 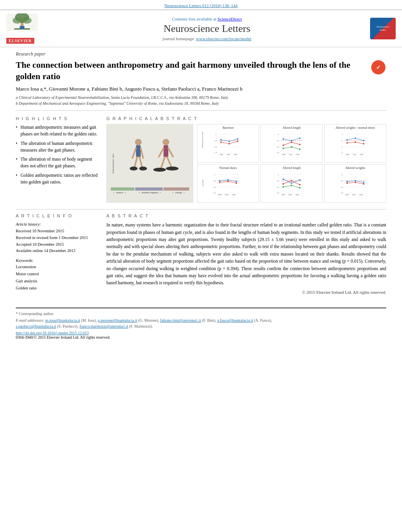 What do you see at coordinates (203, 140) in the screenshot?
I see `svg-text: Anthropometric ratio` at bounding box center [203, 140].